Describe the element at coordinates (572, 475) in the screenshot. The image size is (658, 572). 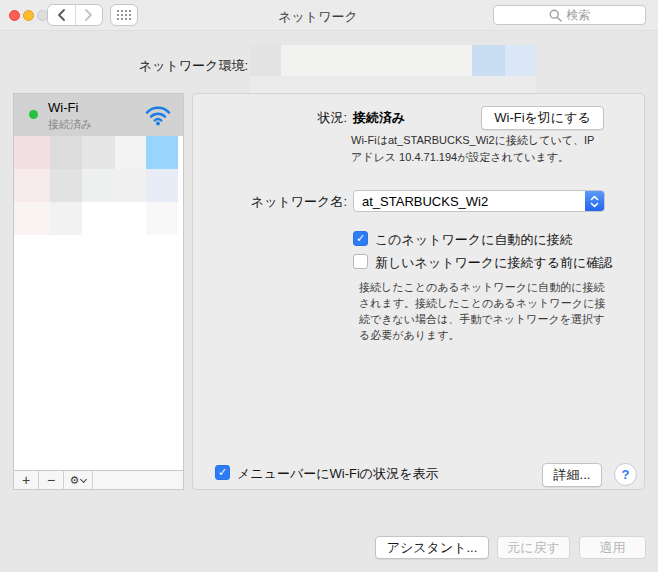
I see `advanced-button: 詳細...` at that location.